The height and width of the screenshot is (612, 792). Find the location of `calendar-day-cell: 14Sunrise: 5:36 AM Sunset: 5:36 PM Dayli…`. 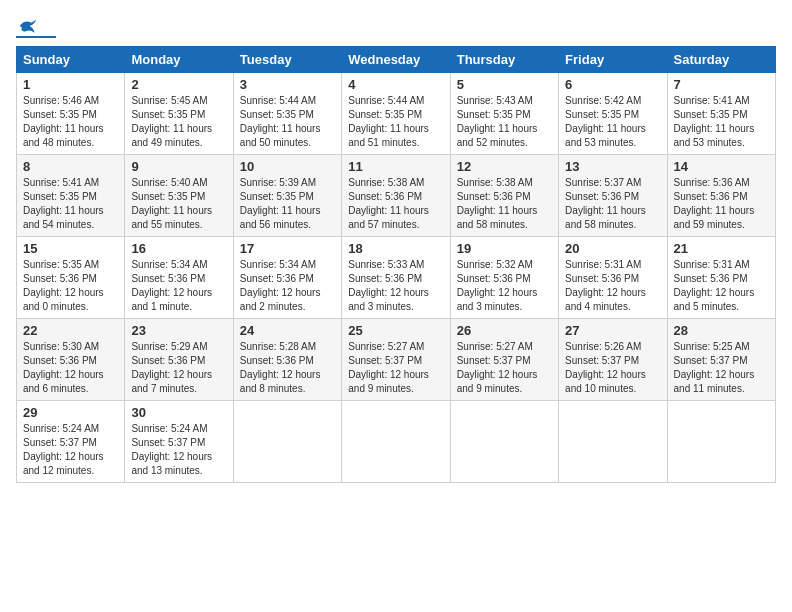

calendar-day-cell: 14Sunrise: 5:36 AM Sunset: 5:36 PM Dayli… is located at coordinates (721, 196).